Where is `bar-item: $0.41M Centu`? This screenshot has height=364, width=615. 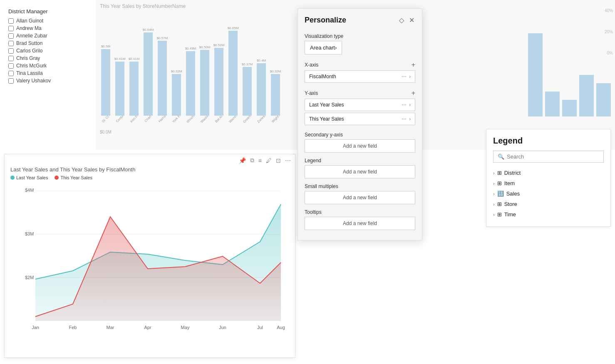
bar-item: $0.41M Centu is located at coordinates (120, 89).